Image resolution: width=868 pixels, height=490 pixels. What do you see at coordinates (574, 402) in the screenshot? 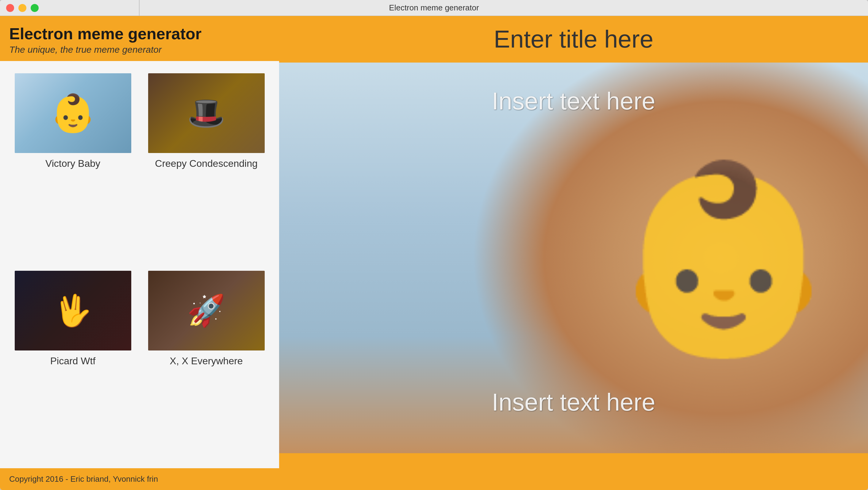
I see `meme-text-bottom-area` at bounding box center [574, 402].